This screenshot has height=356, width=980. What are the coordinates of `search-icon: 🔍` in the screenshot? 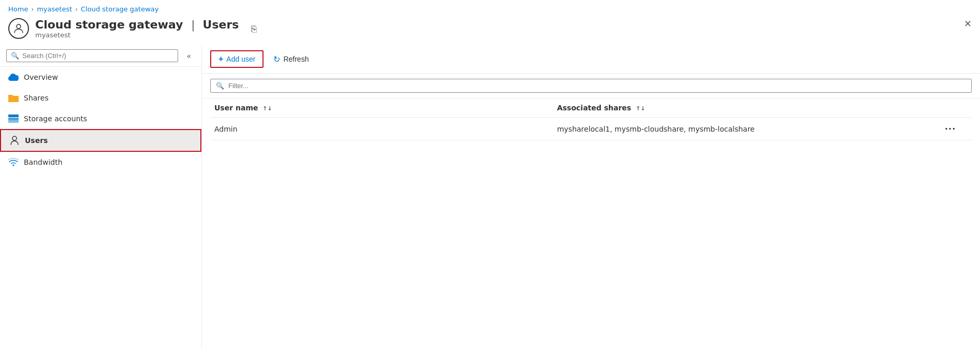 It's located at (15, 56).